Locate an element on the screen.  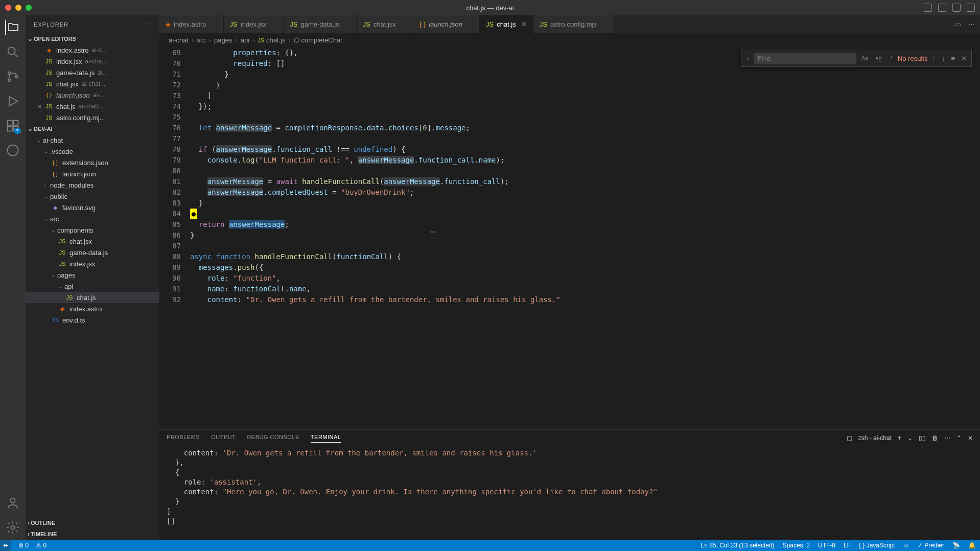
settings-activity-icon is located at coordinates (13, 527).